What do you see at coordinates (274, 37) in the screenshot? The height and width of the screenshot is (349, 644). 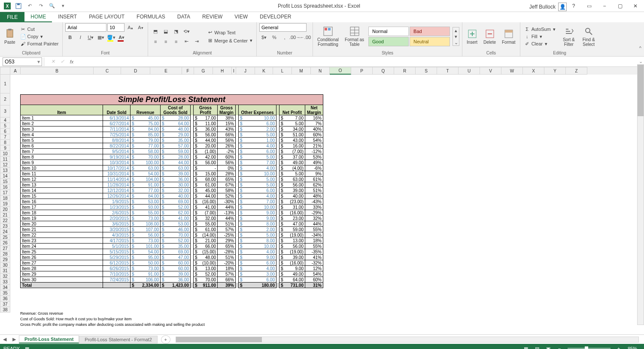 I see `percent-format-icon: %` at bounding box center [274, 37].